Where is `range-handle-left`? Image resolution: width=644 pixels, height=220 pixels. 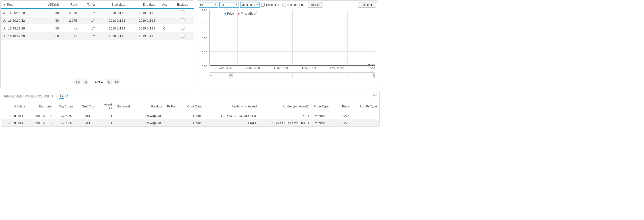 range-handle-left is located at coordinates (231, 75).